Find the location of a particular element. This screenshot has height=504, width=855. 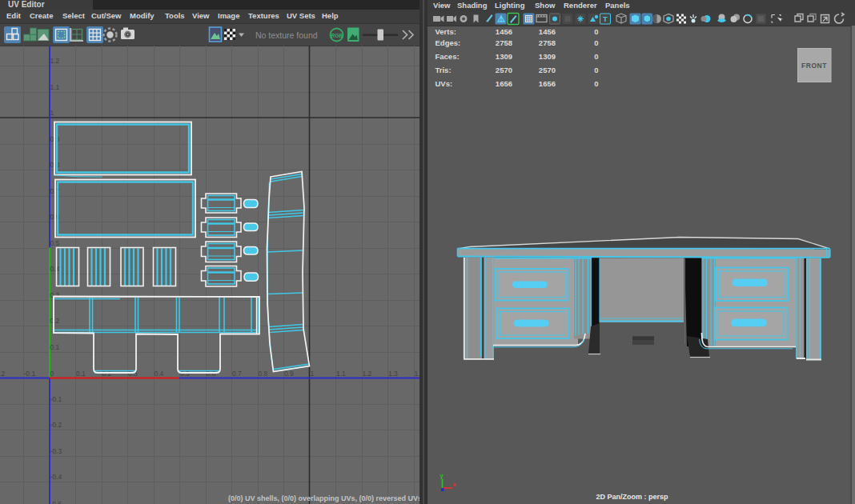

svg-text:(0/0) UV shells, (0/0) overlap: (0/0) UV shells, (0/0) overlapping UVs, … is located at coordinates (325, 498).